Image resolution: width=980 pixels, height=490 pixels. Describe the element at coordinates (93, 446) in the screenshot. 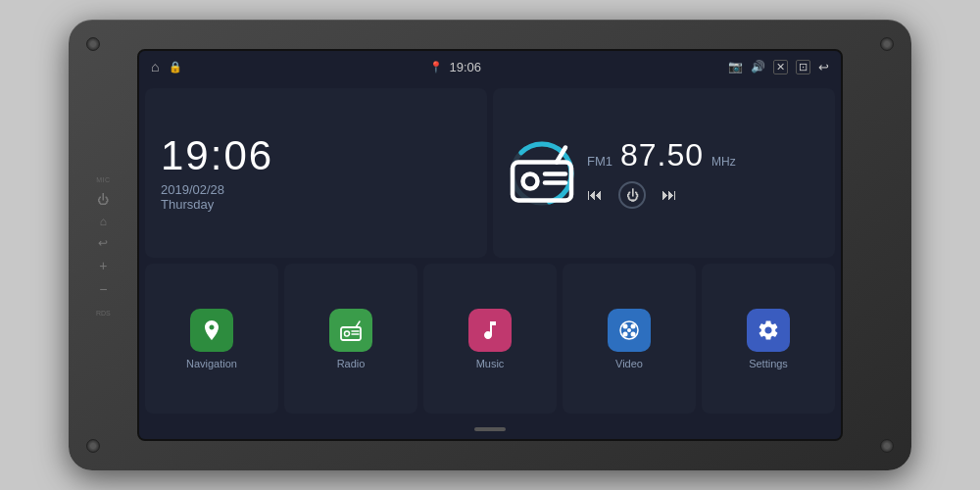

I see `screw-bl` at that location.